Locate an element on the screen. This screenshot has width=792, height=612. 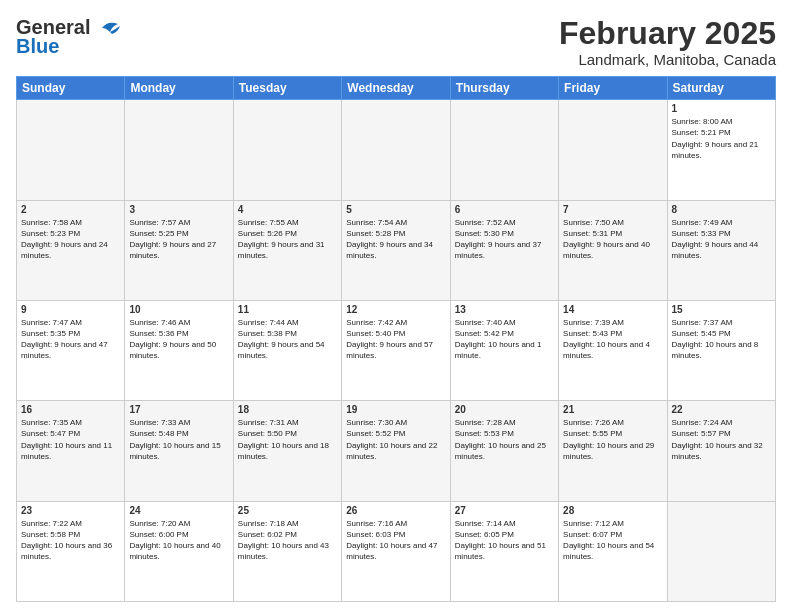
day-number: 24 is located at coordinates (178, 510).